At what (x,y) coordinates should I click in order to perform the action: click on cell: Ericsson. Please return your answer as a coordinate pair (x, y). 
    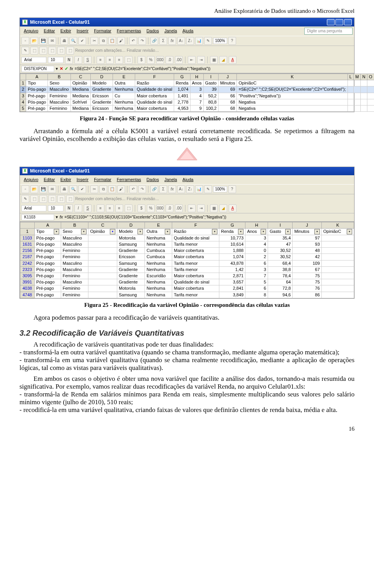
    Looking at the image, I should click on (101, 96).